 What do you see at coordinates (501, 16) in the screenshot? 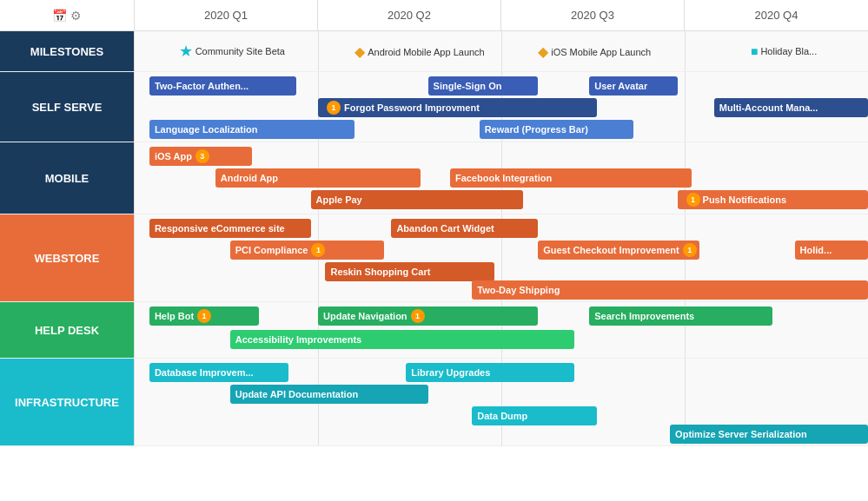
I see `quarters-header: 2020 Q1 2020 Q2 2020 Q3 2020 Q4` at bounding box center [501, 16].